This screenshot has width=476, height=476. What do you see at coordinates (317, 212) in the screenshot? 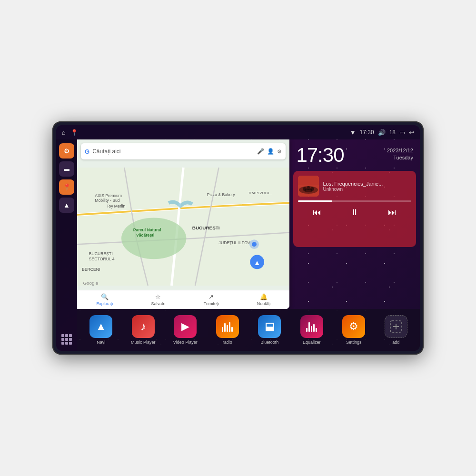
I see `prev-button: ⏮` at bounding box center [317, 212].